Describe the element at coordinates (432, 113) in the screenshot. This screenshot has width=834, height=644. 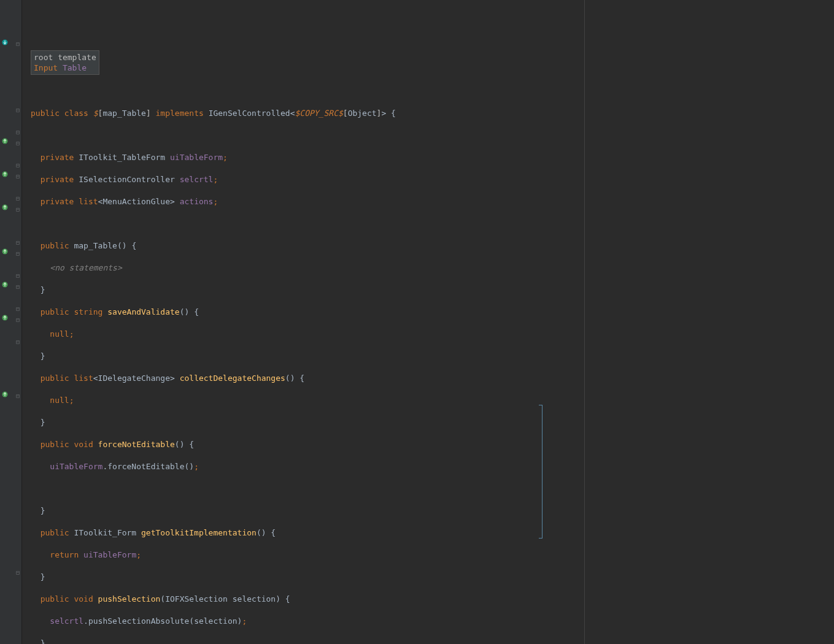
I see `code-line: public class $[map_Table] implements IGe…` at that location.